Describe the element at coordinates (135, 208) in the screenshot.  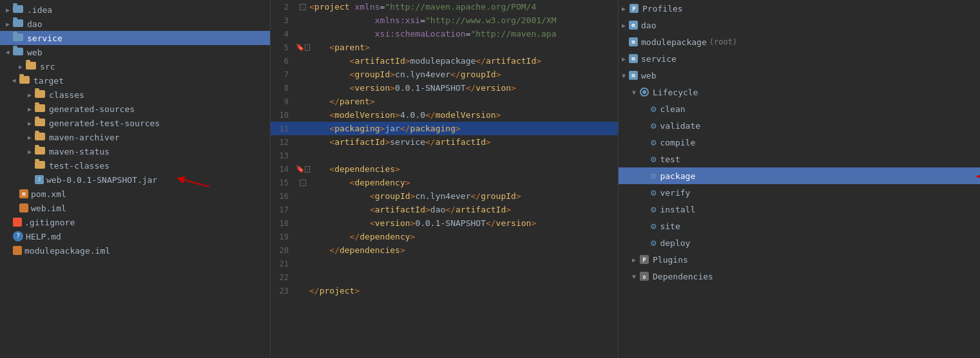
I see `tree-item-web-iml: ▶ web.iml` at that location.